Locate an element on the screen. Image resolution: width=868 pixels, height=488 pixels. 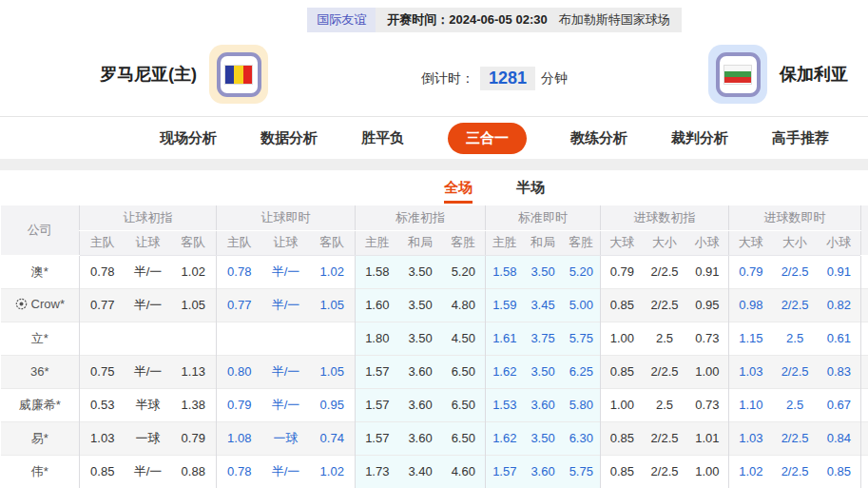
subtab-0-active: 全场 is located at coordinates (458, 191).